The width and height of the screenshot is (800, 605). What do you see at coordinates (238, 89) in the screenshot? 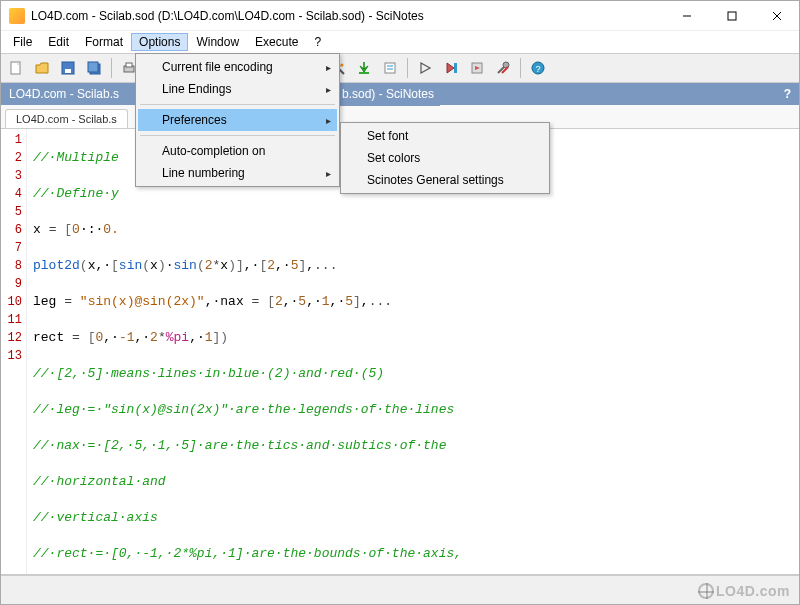
I see `menu-line-endings: Line Endings▸` at bounding box center [238, 89].